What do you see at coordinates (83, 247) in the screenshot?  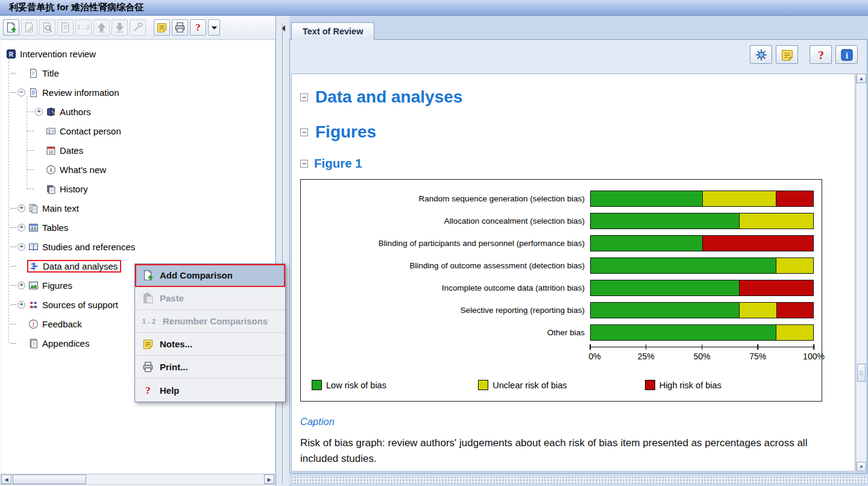 I see `tree-node: Studies and references` at bounding box center [83, 247].